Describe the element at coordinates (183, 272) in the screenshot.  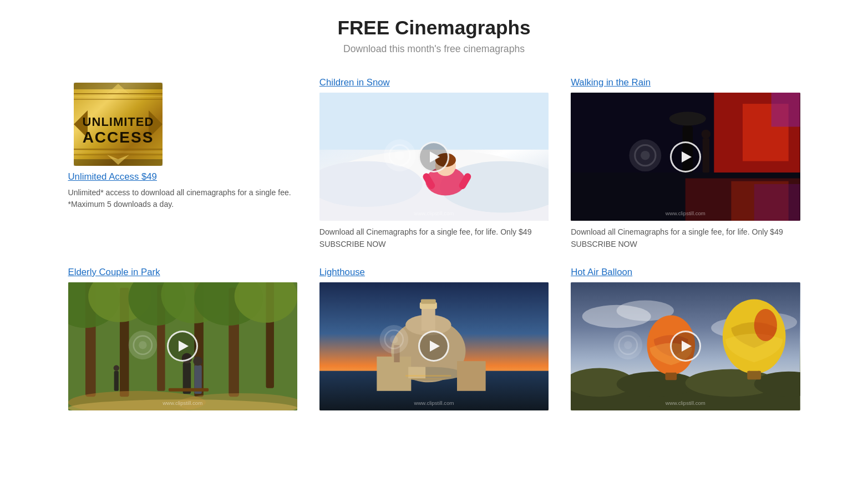
I see `elderly-couple-title: Elderly Couple in Park` at that location.